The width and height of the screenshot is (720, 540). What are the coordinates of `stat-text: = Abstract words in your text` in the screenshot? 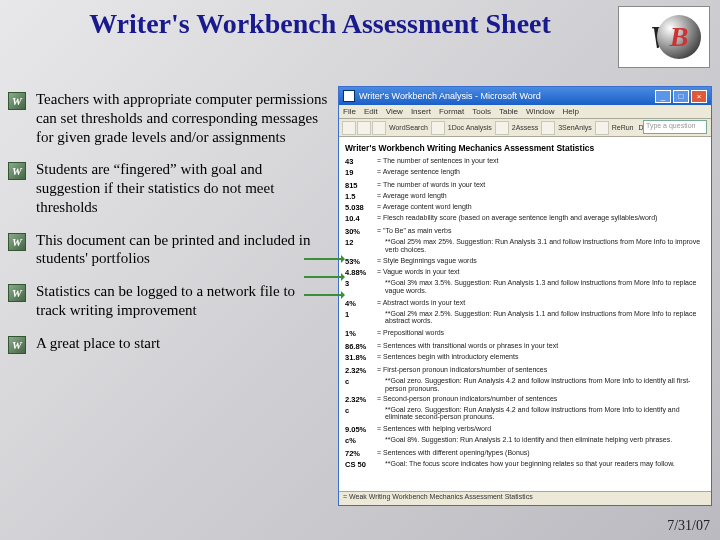 It's located at (541, 303).